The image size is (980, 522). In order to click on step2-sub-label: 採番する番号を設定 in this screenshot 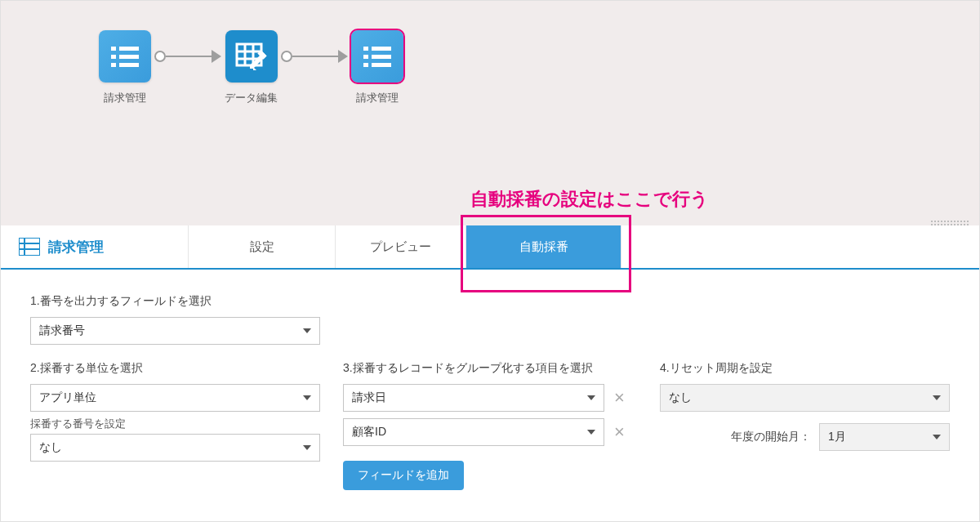, I will do `click(175, 424)`.